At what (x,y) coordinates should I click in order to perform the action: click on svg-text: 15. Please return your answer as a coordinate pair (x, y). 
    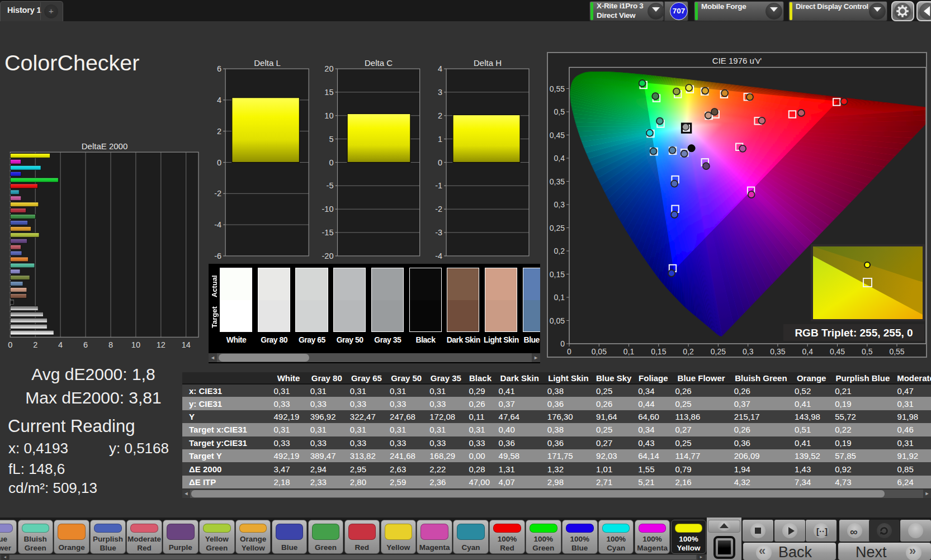
    Looking at the image, I should click on (329, 92).